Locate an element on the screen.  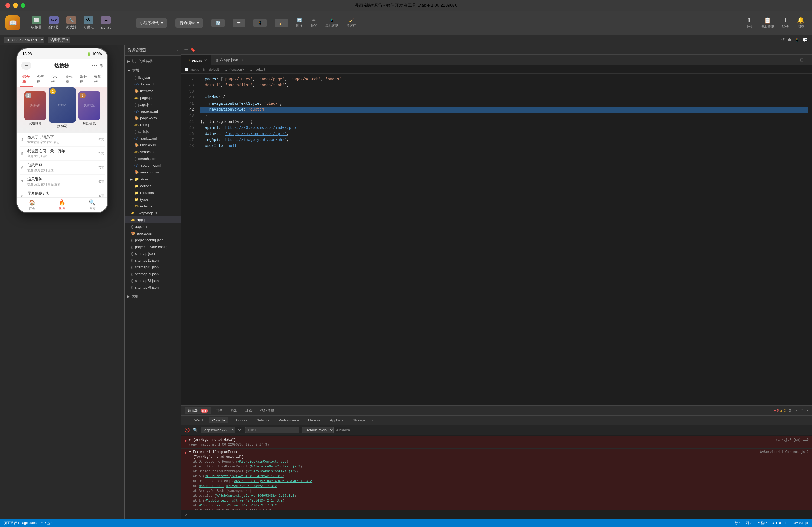
file-rank-wxml: </> rank.wxml is located at coordinates (153, 138).